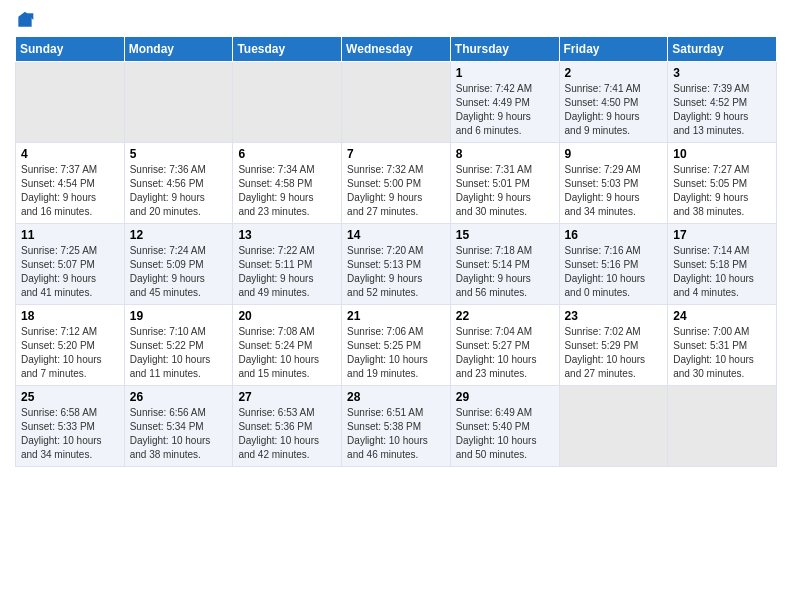  I want to click on header-day-monday: Monday, so click(178, 50).